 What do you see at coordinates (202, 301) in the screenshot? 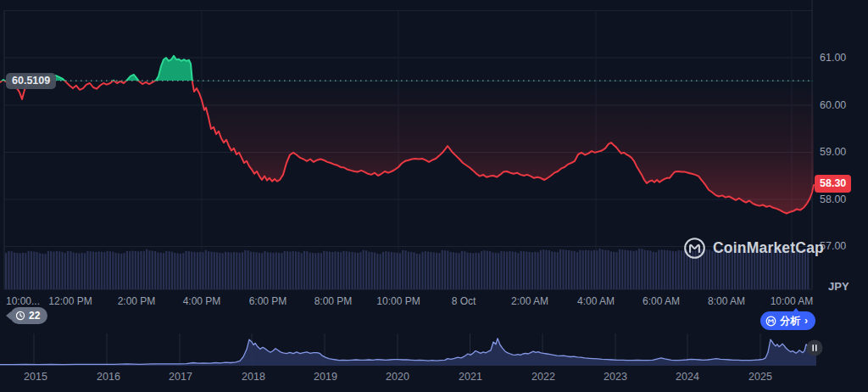
I see `time-tick: 4:00 PM` at bounding box center [202, 301].